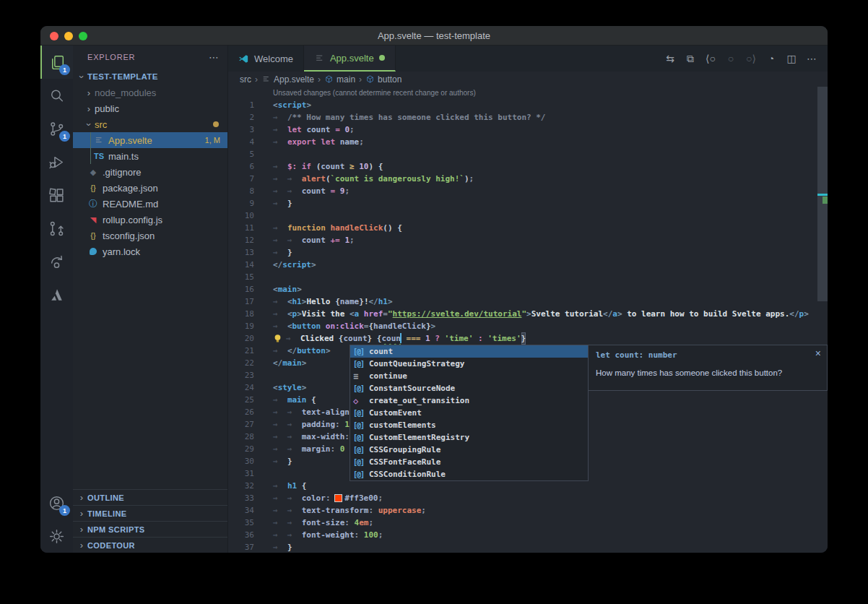 This screenshot has width=868, height=604. What do you see at coordinates (241, 535) in the screenshot?
I see `line-number: 36` at bounding box center [241, 535].